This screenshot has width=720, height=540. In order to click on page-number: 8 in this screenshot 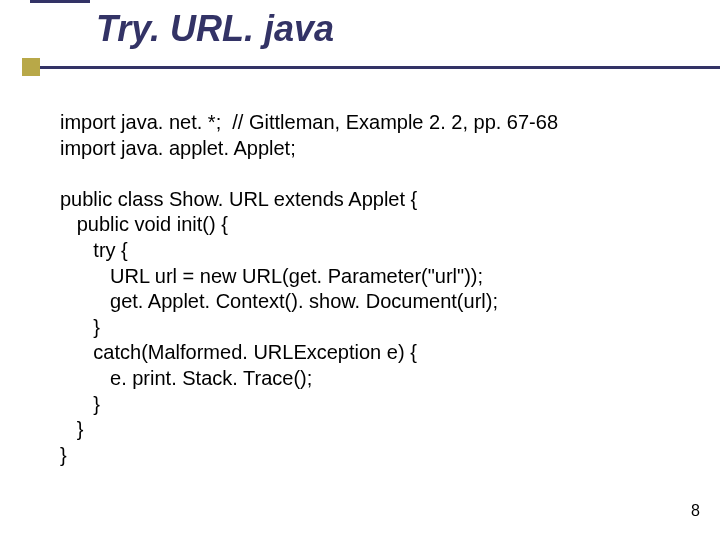, I will do `click(696, 511)`.